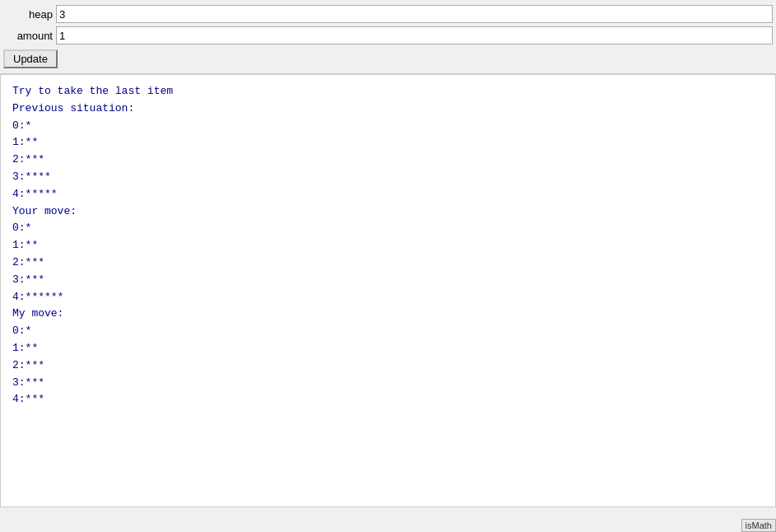  What do you see at coordinates (388, 127) in the screenshot?
I see `previous-row-0: 0:*` at bounding box center [388, 127].